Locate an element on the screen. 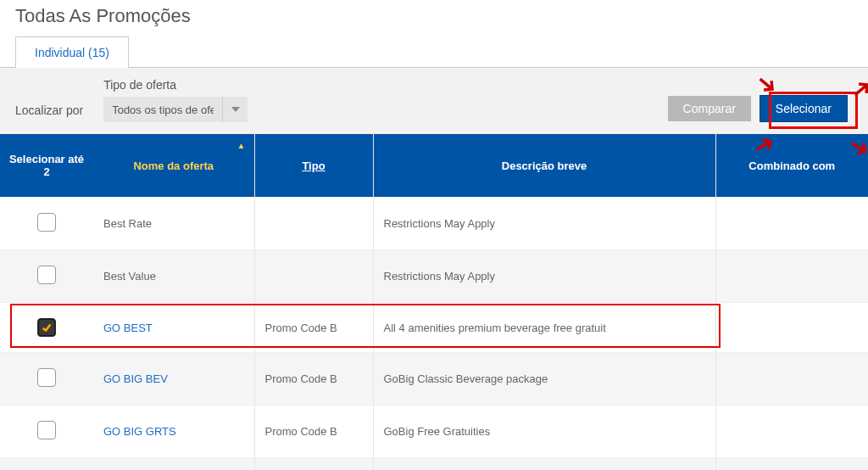 This screenshot has height=470, width=868. filter-row: Localizar por Tipo de oferta Comparar Se… is located at coordinates (434, 101).